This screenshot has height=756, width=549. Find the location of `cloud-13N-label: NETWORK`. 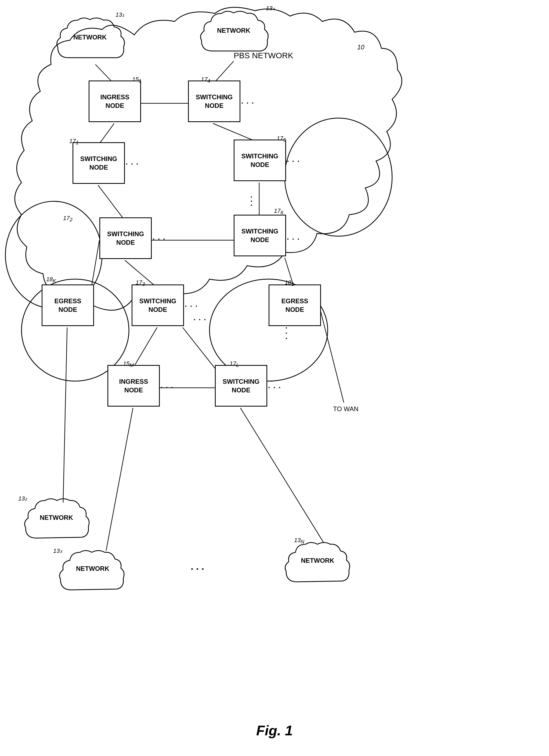

cloud-13N-label: NETWORK is located at coordinates (318, 561).